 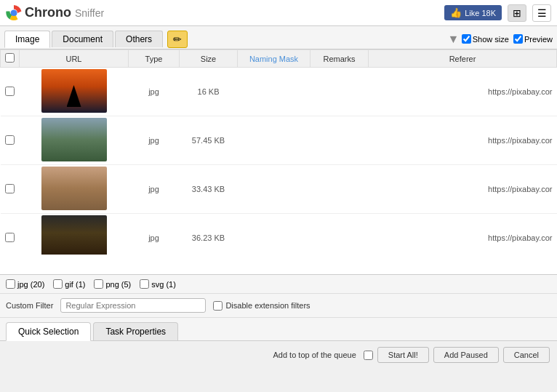 What do you see at coordinates (278, 329) in the screenshot?
I see `bottom-tabs: Quick Selection Task Properties` at bounding box center [278, 329].